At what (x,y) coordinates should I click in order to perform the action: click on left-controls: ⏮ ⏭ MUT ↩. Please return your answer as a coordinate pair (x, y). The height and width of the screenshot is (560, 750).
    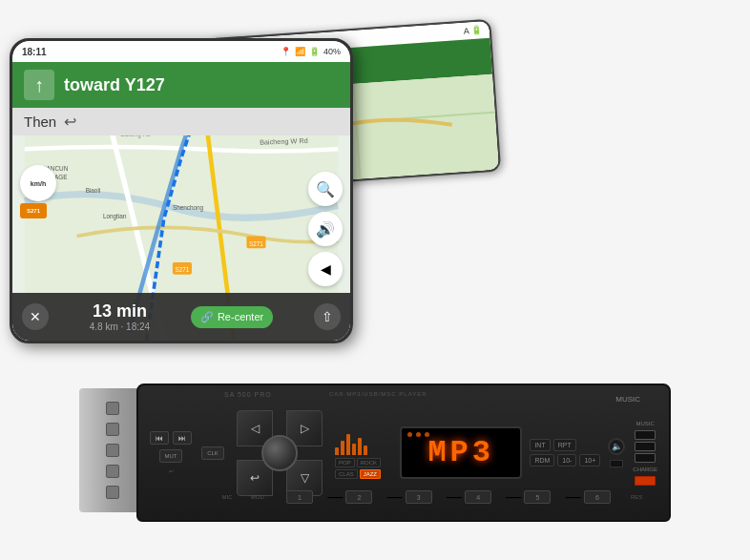
    Looking at the image, I should click on (171, 452).